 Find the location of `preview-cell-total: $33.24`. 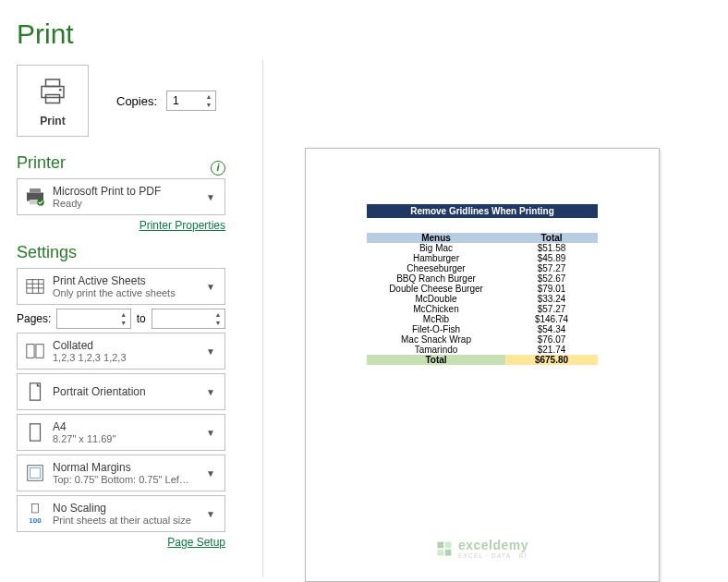

preview-cell-total: $33.24 is located at coordinates (552, 299).